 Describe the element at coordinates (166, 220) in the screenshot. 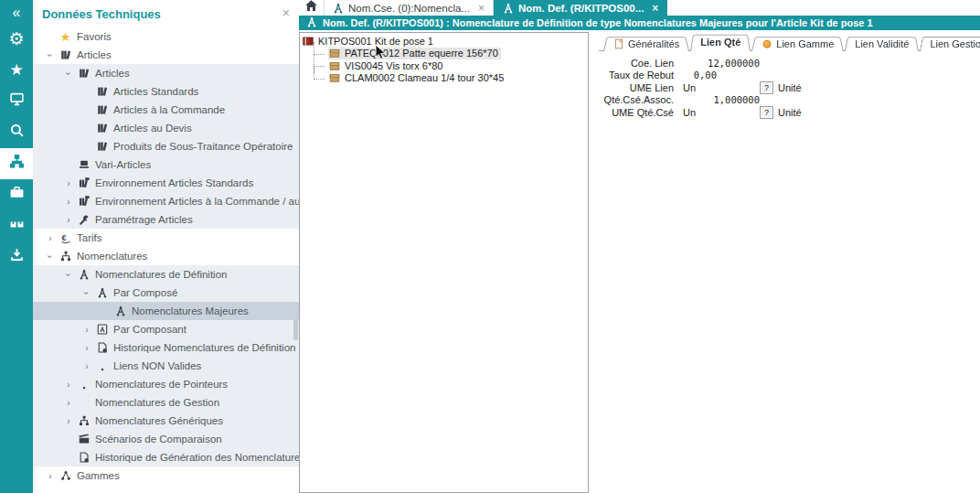

I see `tree-item: ›Paramétrage Articles` at that location.